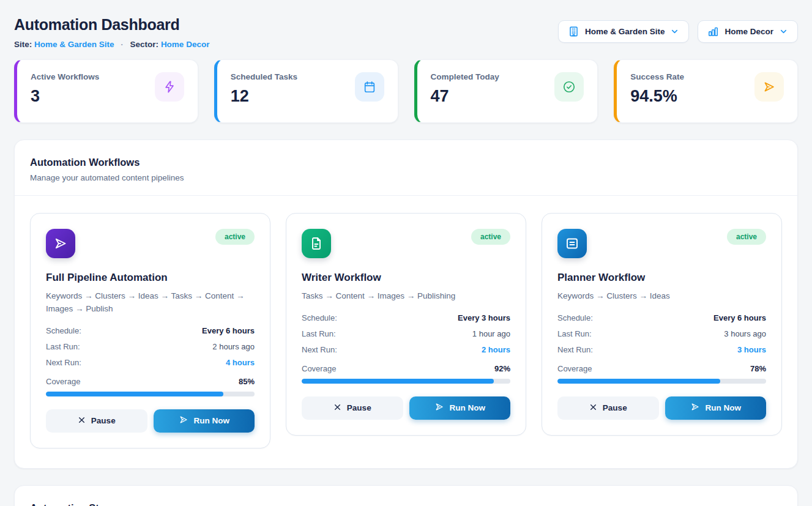 This screenshot has width=812, height=506. Describe the element at coordinates (406, 177) in the screenshot. I see `workflows-subtitle: Manage your automated content pipelines` at that location.